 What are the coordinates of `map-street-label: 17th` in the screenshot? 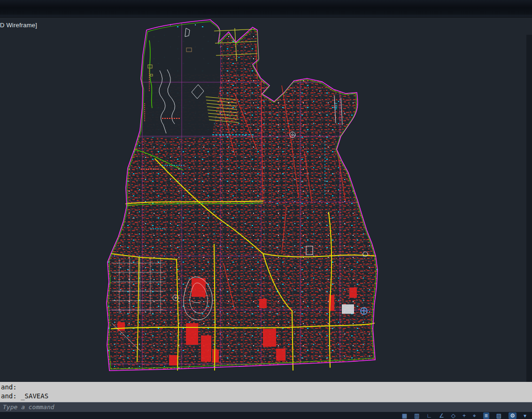 It's located at (336, 106).